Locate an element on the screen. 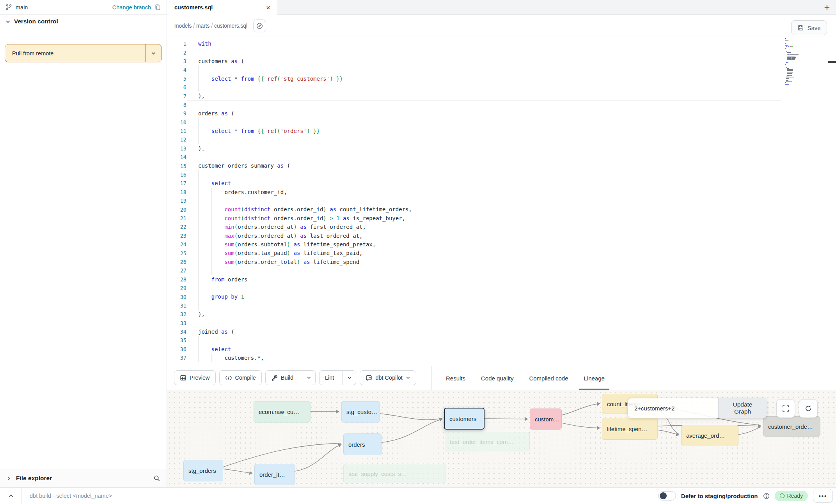 This screenshot has height=504, width=836. code-line: 28 from orders is located at coordinates (502, 279).